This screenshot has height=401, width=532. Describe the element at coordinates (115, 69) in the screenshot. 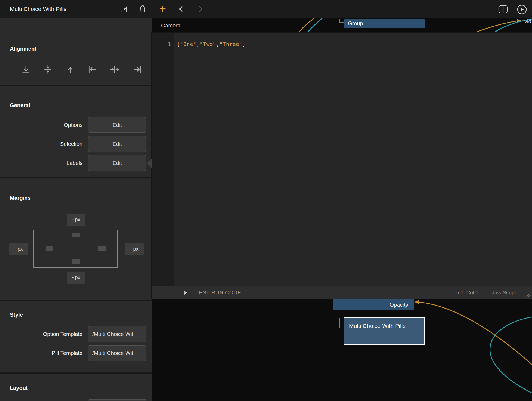

I see `align-horizontal-center-icon` at that location.